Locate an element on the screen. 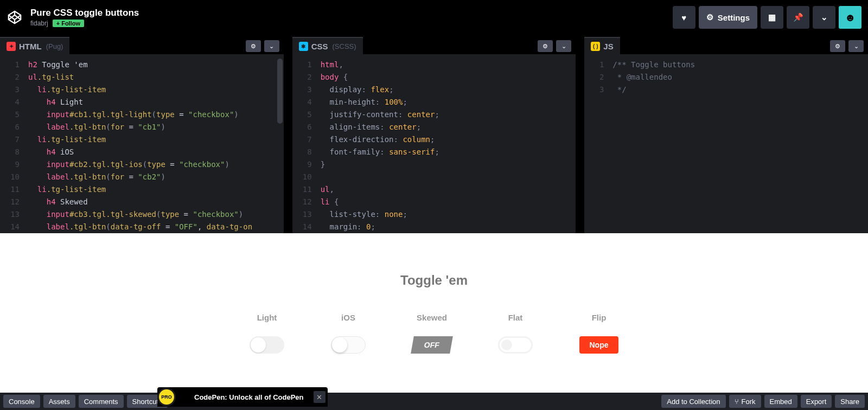 The width and height of the screenshot is (868, 410). settings-button: ⚙Settings is located at coordinates (728, 17).